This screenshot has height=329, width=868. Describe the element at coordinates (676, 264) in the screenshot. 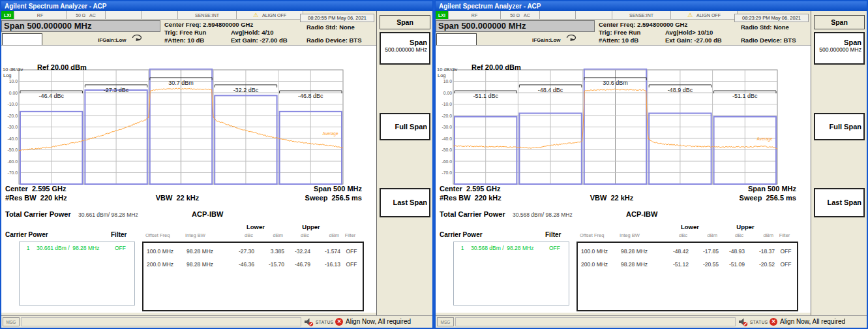

I see `lower-dbc-value: -51.12` at that location.